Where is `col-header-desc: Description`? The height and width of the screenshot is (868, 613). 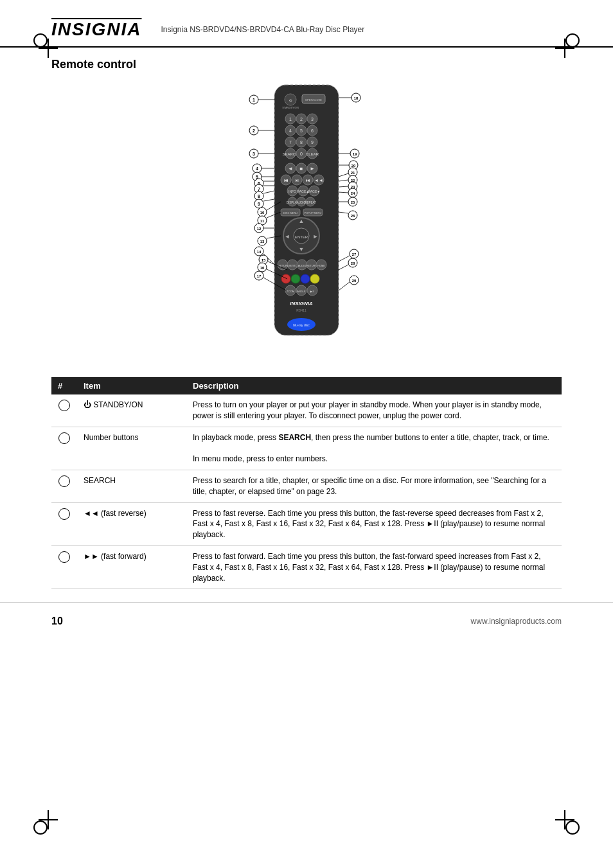
col-header-desc: Description is located at coordinates (374, 385).